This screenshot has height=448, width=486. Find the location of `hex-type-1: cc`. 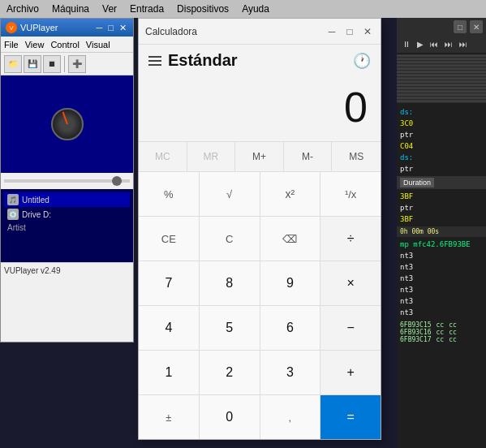

hex-type-1: cc is located at coordinates (453, 325).